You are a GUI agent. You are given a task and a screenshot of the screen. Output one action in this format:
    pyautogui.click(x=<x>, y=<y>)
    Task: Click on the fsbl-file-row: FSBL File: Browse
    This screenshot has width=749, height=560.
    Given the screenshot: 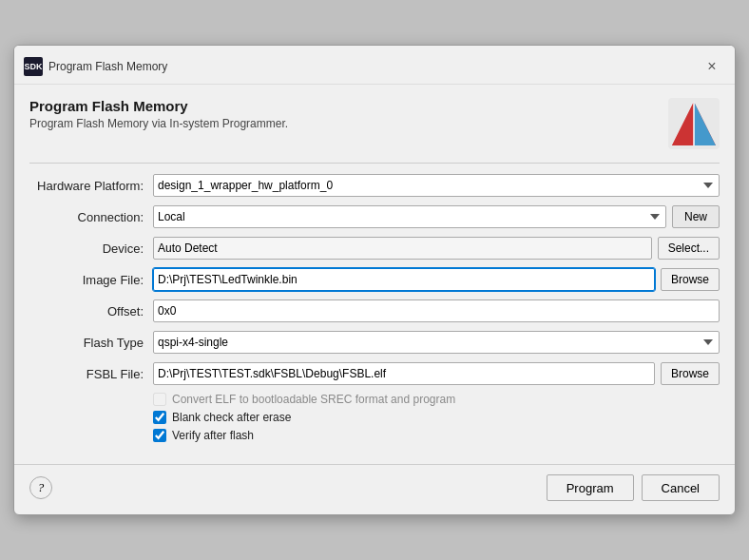 What is the action you would take?
    pyautogui.click(x=374, y=374)
    